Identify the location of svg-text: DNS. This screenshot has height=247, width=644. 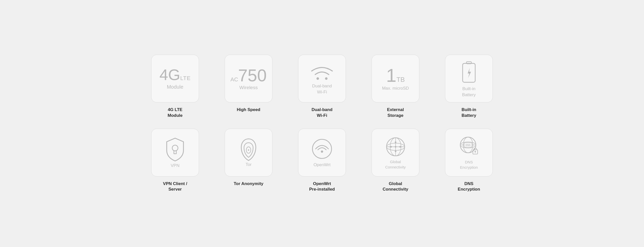
(468, 145).